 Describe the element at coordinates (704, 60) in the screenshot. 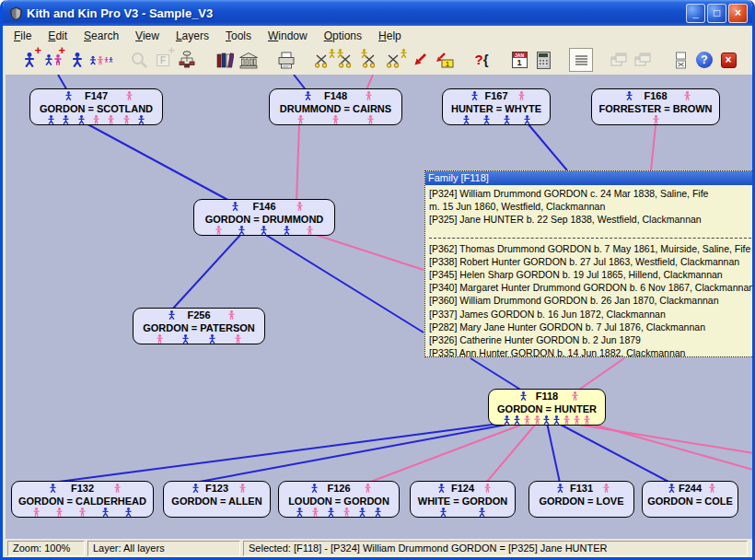

I see `help-icon: ?` at that location.